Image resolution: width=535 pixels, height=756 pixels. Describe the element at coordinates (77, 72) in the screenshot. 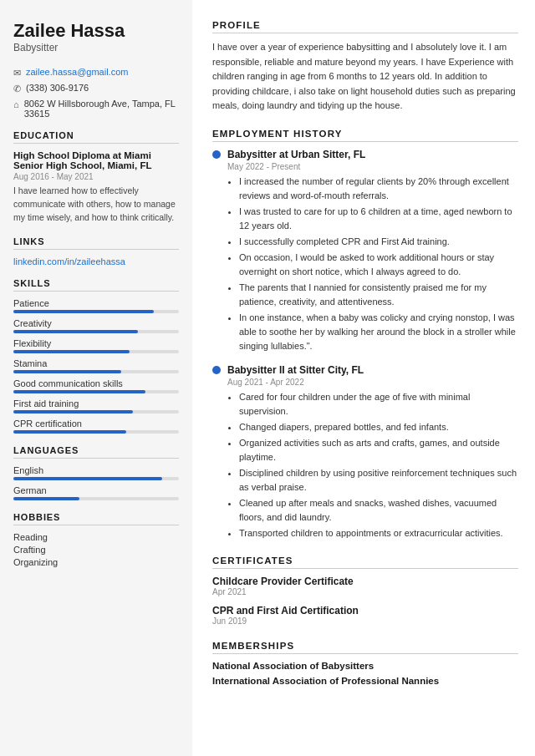

I see `email-link: zailee.hassa@gmail.com` at that location.